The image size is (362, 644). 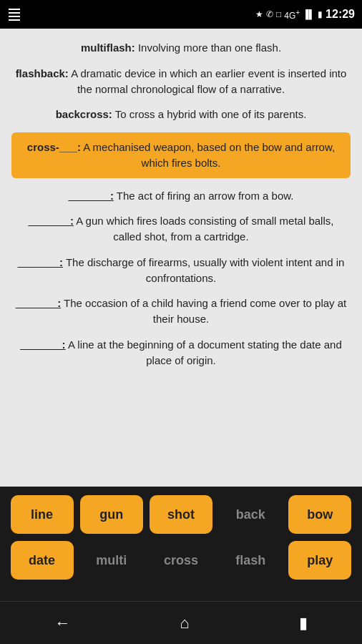 What do you see at coordinates (181, 14) in the screenshot?
I see `status-bar: ★ ✆ □ 4G+ ▐▌ ▮ 12:29` at bounding box center [181, 14].